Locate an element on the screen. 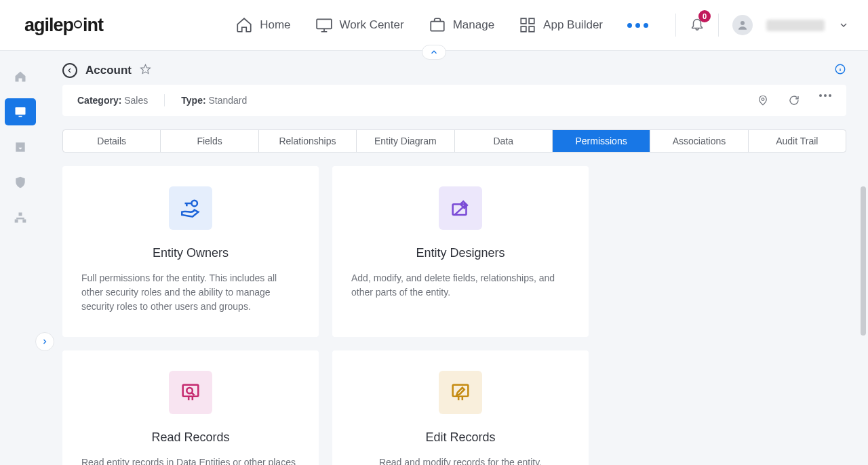  nav-app-builder: App Builder is located at coordinates (561, 25).